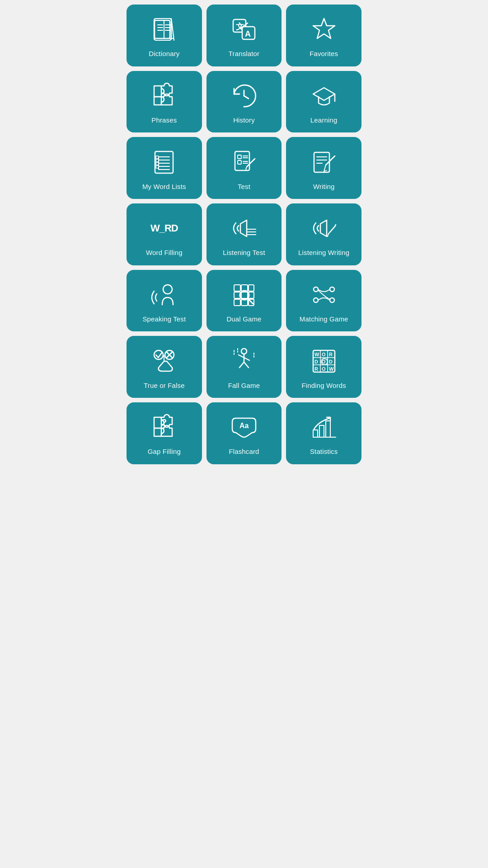  I want to click on tile-true-or-false-label: True or False, so click(164, 386).